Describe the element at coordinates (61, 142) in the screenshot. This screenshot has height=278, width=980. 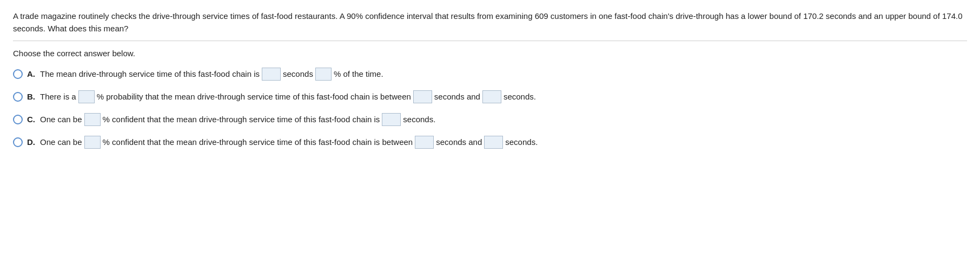
I see `option-d-text-1: One can be` at that location.